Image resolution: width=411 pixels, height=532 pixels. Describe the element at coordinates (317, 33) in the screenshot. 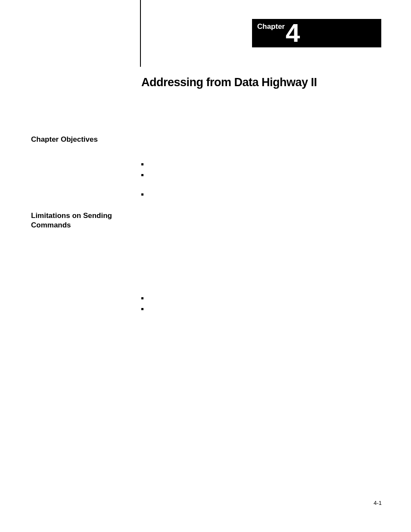

I see `chapter-banner: Chapter 4` at that location.